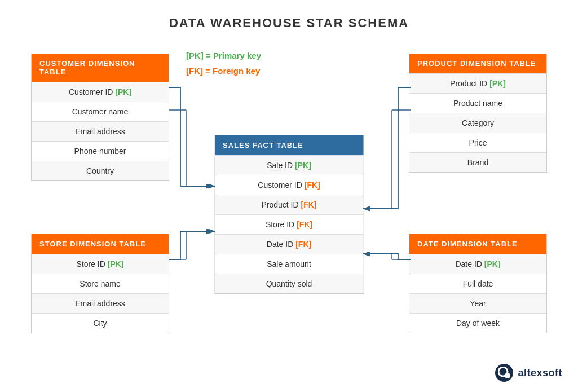 Image resolution: width=578 pixels, height=392 pixels. I want to click on table-row: Customer ID [PK], so click(100, 91).